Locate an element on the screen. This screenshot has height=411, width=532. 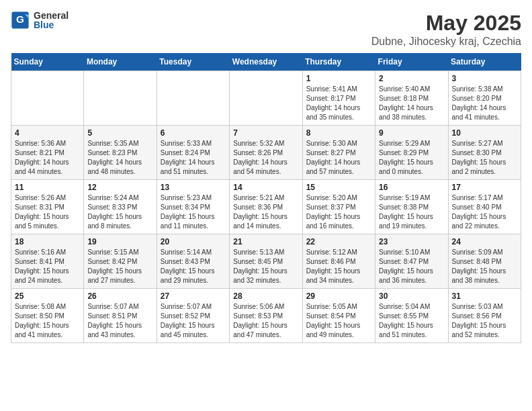
calendar-subtitle: Dubne, Jihocesky kraj, Czechia is located at coordinates (446, 42).